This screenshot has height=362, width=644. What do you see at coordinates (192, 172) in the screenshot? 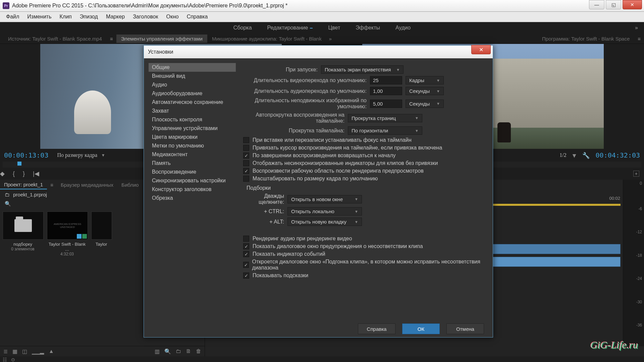
I see `category-playback: Воспроизведение` at bounding box center [192, 172].